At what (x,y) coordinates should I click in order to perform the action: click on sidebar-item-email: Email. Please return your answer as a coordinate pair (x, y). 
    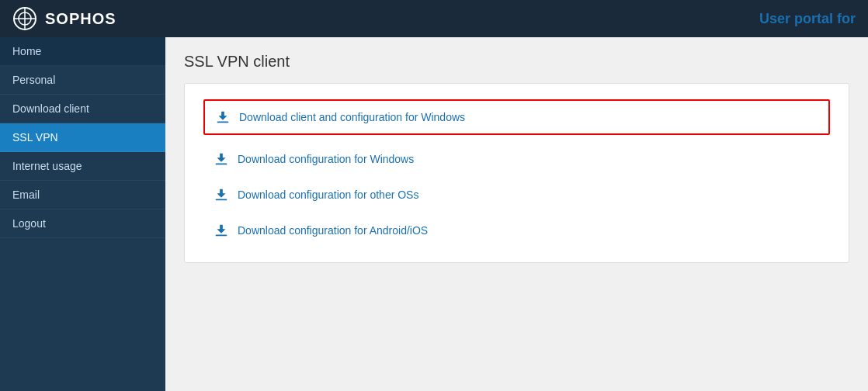
    Looking at the image, I should click on (82, 196).